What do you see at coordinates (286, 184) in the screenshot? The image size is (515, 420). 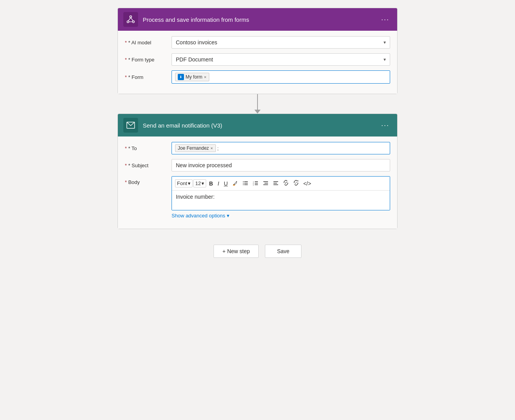 I see `link-button` at bounding box center [286, 184].